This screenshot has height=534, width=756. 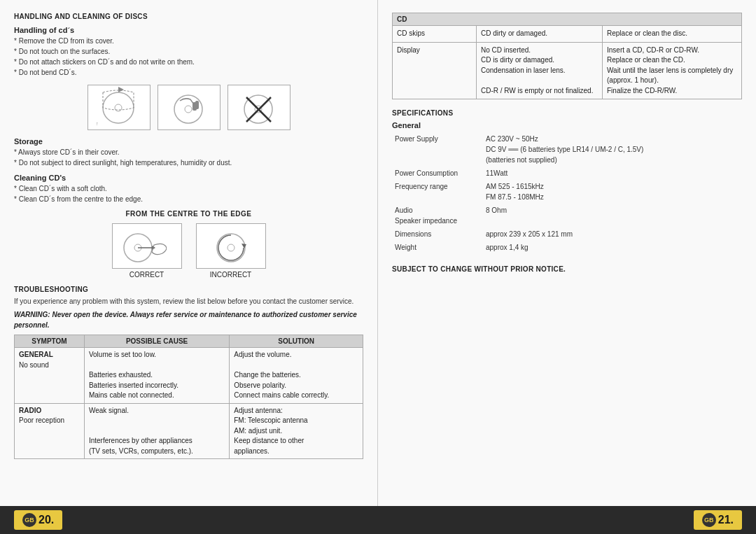 I want to click on table-header-symptom: SYMPTOM, so click(x=50, y=342).